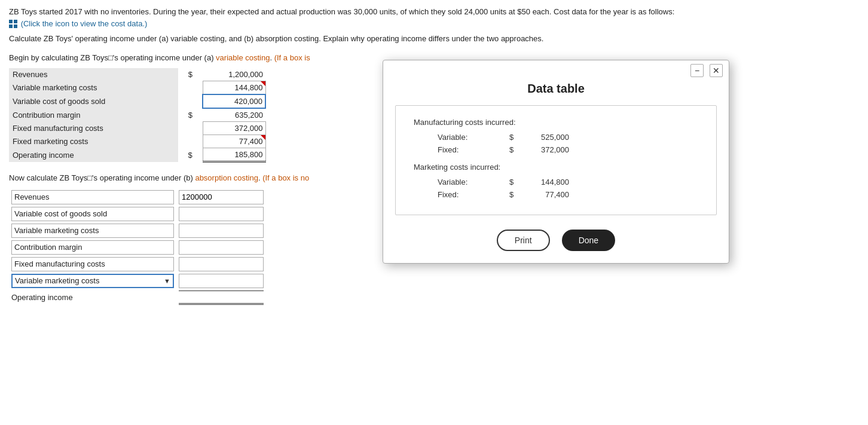 This screenshot has height=425, width=868. Describe the element at coordinates (137, 88) in the screenshot. I see `table-row: Variable marketing costs 144,800` at that location.